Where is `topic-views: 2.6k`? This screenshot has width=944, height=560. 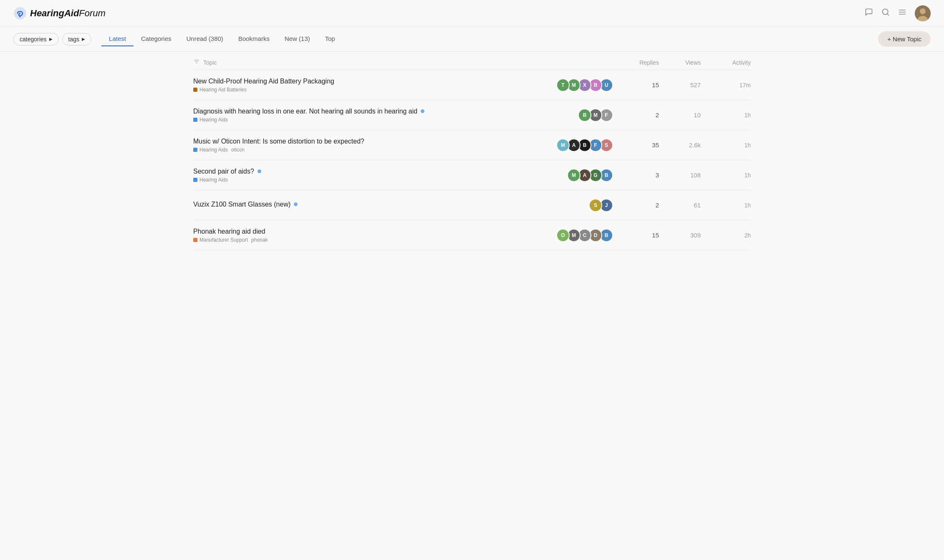 topic-views: 2.6k is located at coordinates (680, 145).